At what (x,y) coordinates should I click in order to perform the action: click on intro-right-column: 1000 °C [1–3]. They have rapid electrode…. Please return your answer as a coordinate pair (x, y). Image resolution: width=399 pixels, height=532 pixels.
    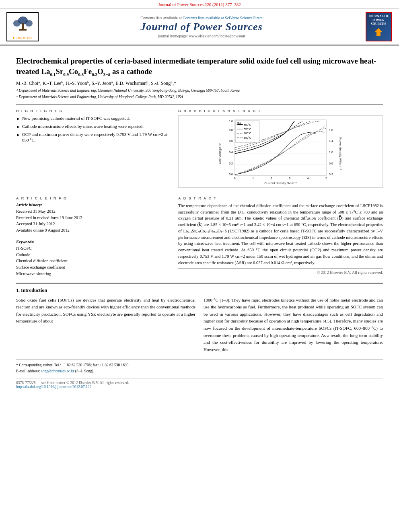
    Looking at the image, I should click on (293, 325).